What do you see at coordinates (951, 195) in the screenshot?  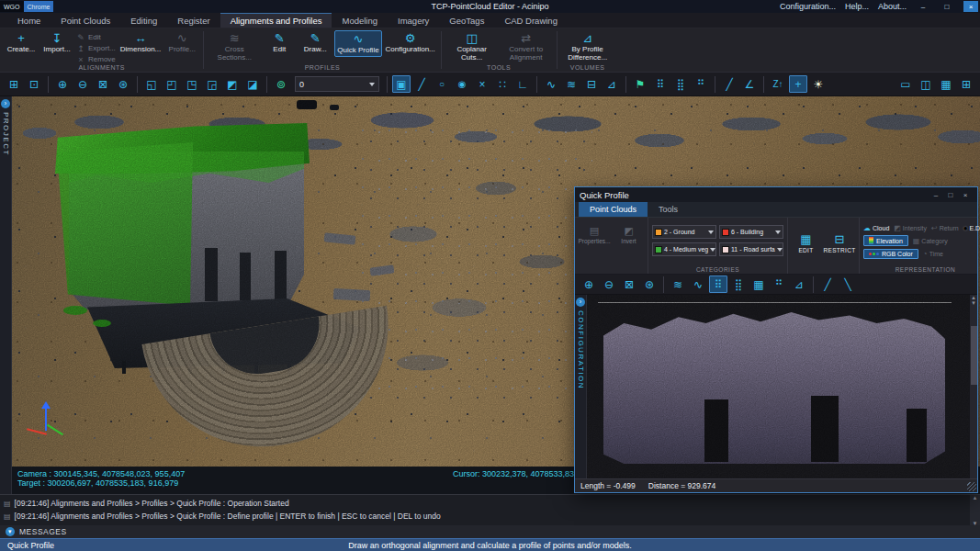 I see `qp-maximize-button: □` at bounding box center [951, 195].